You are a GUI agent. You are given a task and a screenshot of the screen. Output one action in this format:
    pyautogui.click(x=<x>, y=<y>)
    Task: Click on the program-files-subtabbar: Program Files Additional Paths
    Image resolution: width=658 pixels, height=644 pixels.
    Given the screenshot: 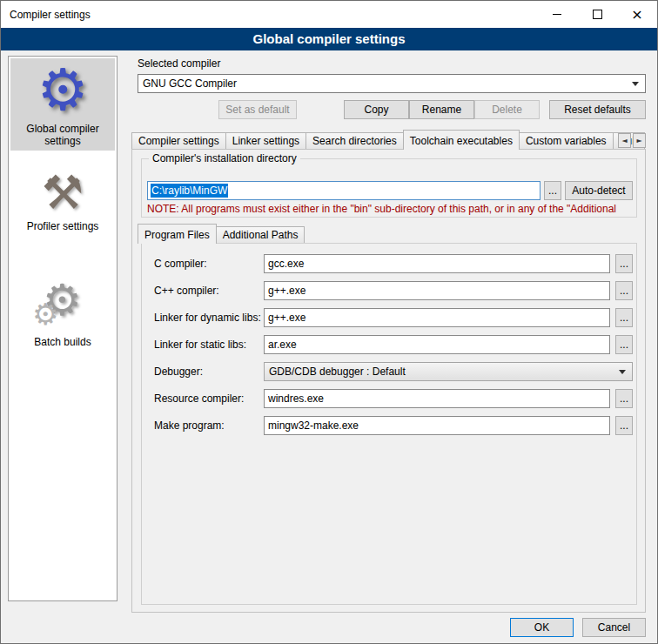 What is the action you would take?
    pyautogui.click(x=221, y=233)
    